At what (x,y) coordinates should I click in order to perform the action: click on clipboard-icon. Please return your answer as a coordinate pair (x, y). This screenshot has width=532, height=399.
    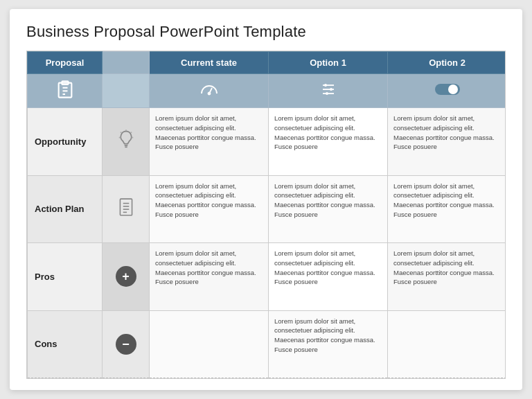
    Looking at the image, I should click on (65, 89).